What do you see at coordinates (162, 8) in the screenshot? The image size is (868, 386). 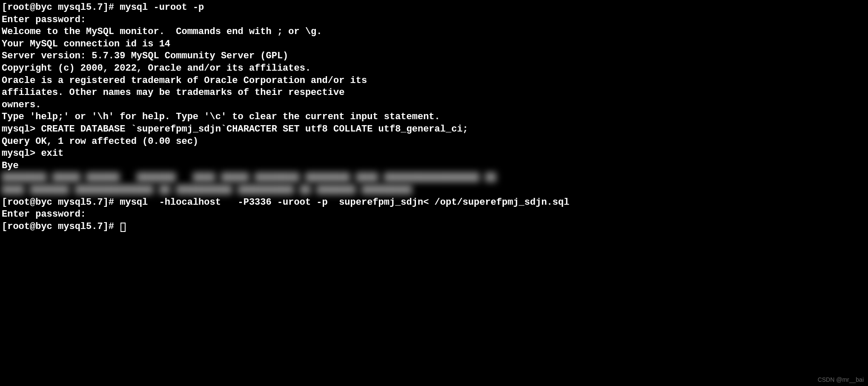 I see `command-text: mysql -uroot -p` at bounding box center [162, 8].